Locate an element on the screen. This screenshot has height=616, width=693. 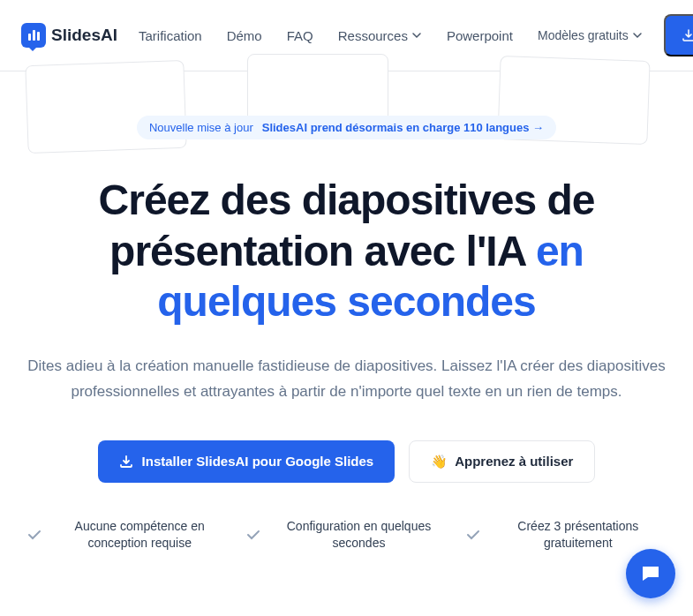
logo: SlidesAI is located at coordinates (69, 35).